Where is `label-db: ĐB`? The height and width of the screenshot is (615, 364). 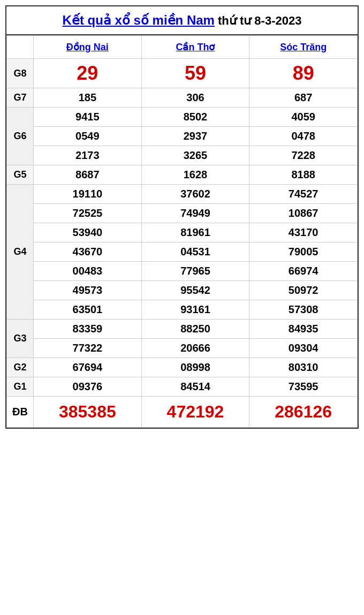 label-db: ĐB is located at coordinates (20, 412).